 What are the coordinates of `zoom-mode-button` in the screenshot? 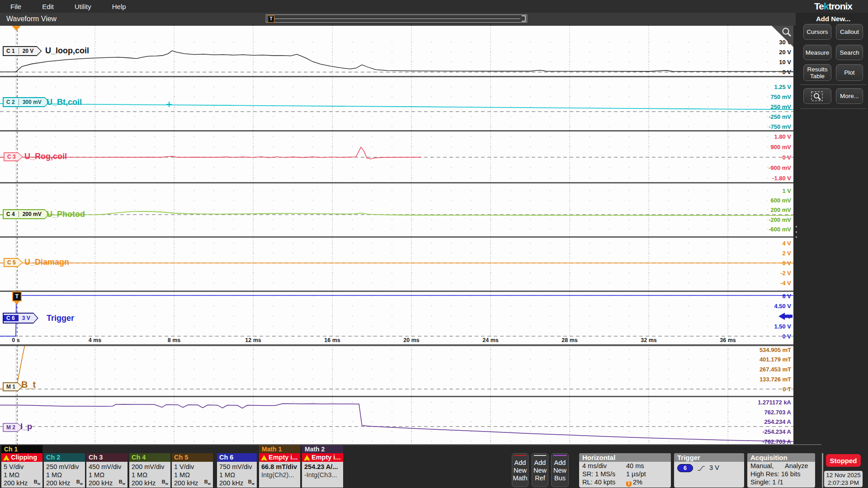 It's located at (817, 96).